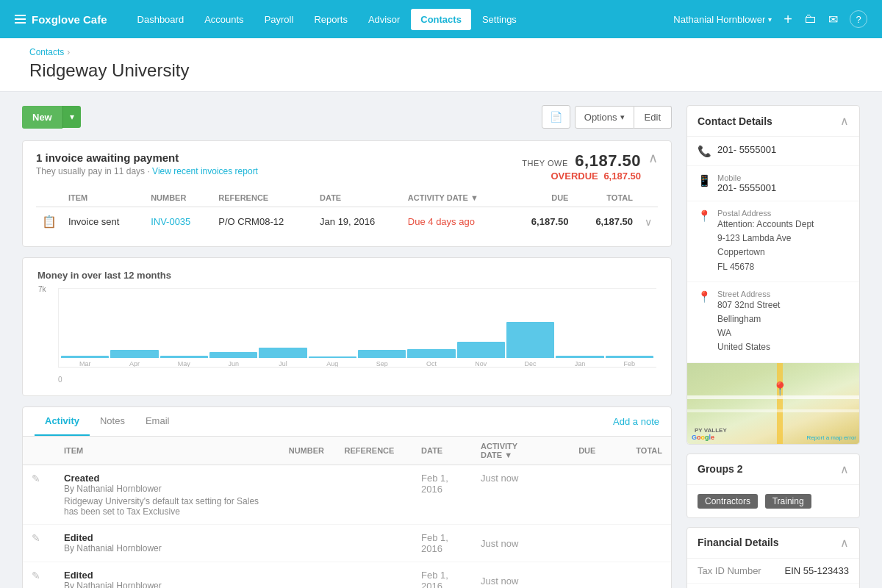 This screenshot has width=882, height=588. I want to click on postal-line-2: 9-123 Lambda Ave, so click(766, 238).